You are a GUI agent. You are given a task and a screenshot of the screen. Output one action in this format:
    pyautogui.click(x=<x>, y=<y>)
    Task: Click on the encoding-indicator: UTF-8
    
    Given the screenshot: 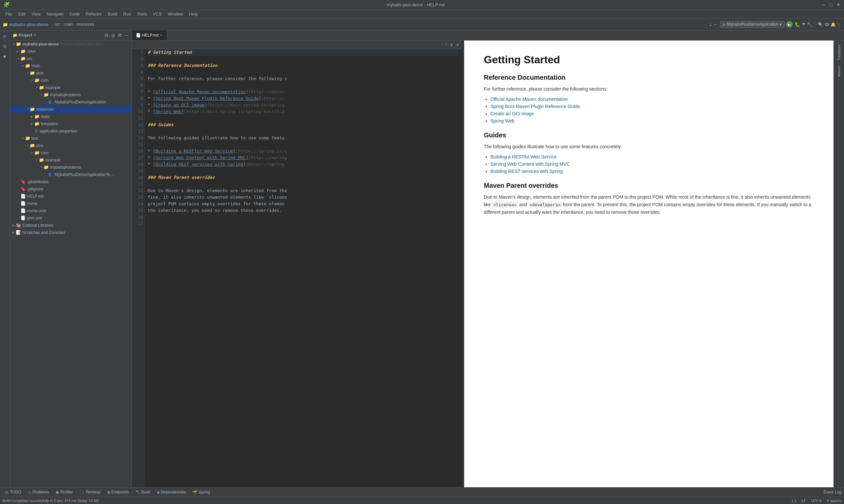 What is the action you would take?
    pyautogui.click(x=816, y=501)
    